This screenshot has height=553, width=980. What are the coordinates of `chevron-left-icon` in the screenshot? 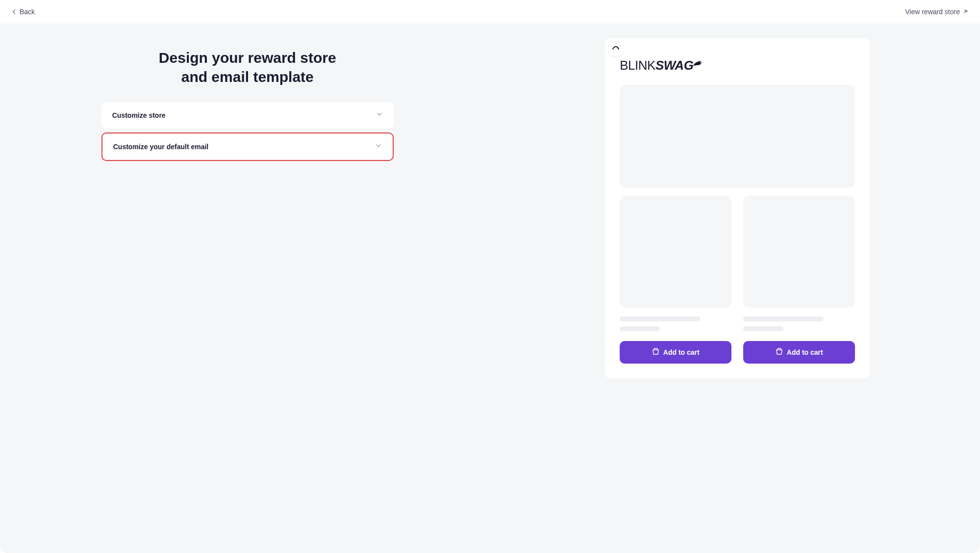 It's located at (14, 12).